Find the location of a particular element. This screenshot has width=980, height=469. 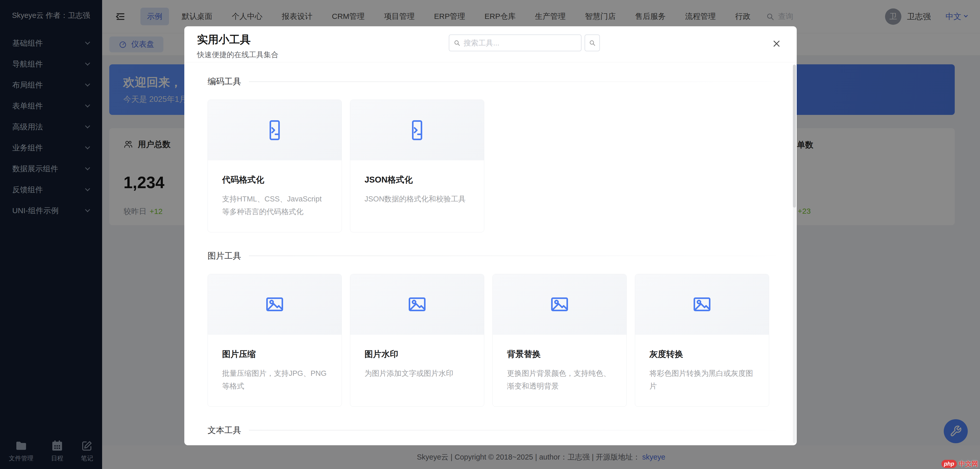

modal-header: 实用小工具 快速便捷的在线工具集合 is located at coordinates (490, 44).